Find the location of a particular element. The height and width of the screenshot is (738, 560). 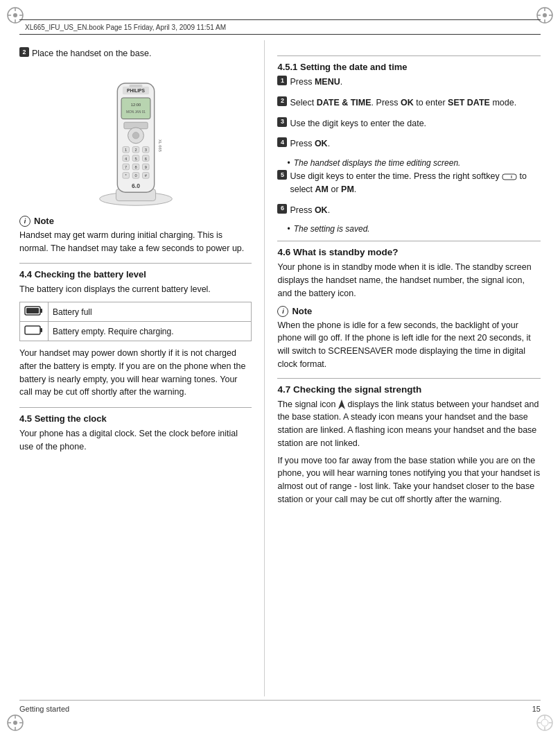

section-4-6-body: Your phone is in standby mode when it is… is located at coordinates (409, 280).